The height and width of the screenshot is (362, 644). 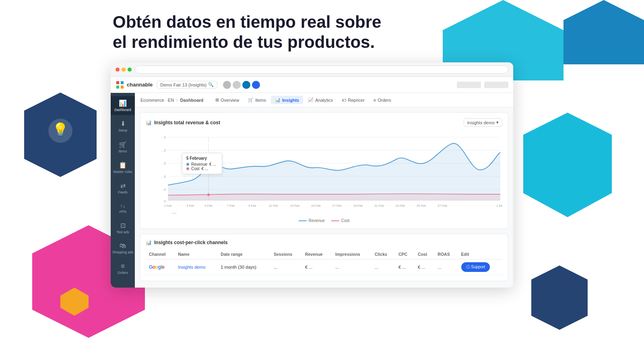 I want to click on cell-sessions: ..., so click(x=286, y=267).